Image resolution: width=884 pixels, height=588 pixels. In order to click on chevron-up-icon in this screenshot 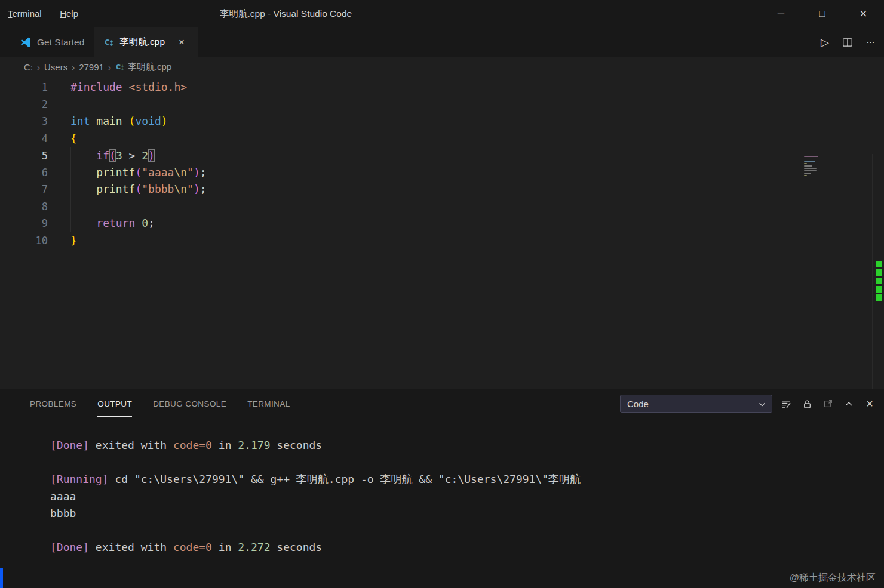, I will do `click(849, 404)`.